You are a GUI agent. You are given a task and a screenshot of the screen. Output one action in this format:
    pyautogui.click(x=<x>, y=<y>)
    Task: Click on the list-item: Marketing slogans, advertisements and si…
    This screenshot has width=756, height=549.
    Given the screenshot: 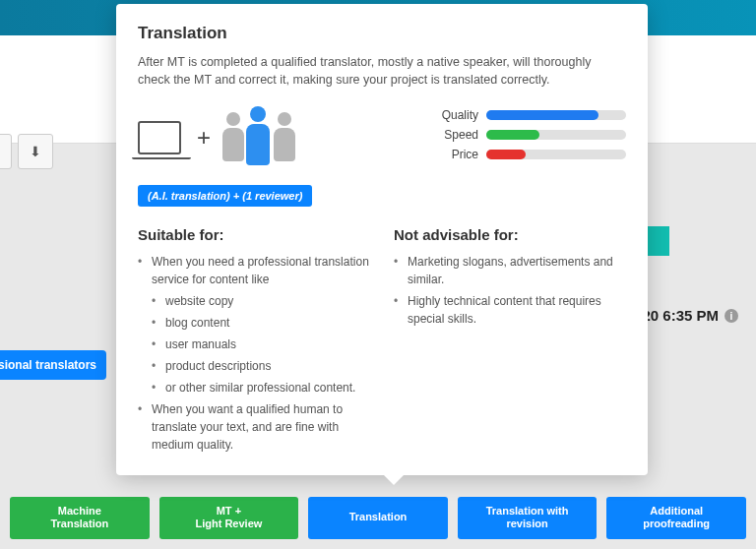 What is the action you would take?
    pyautogui.click(x=510, y=271)
    